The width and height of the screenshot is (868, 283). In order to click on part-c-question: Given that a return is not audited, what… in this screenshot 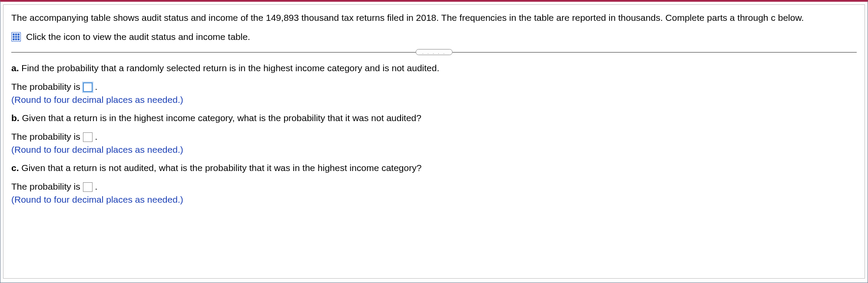, I will do `click(222, 168)`.